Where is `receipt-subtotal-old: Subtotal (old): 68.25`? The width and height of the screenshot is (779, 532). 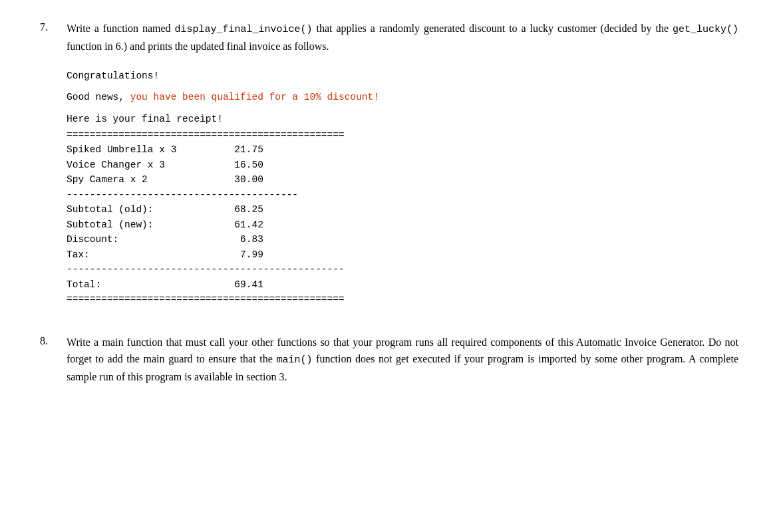 receipt-subtotal-old: Subtotal (old): 68.25 is located at coordinates (402, 209).